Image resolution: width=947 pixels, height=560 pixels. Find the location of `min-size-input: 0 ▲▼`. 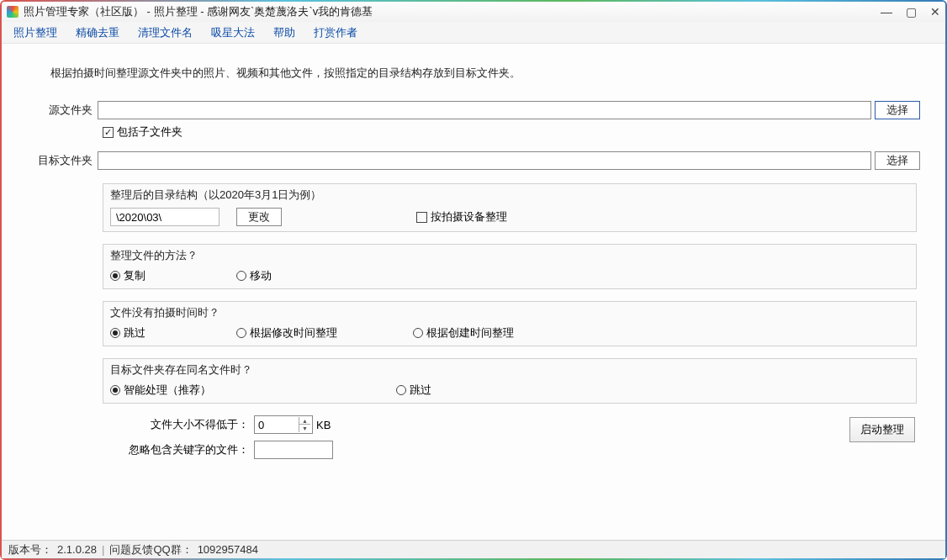

min-size-input: 0 ▲▼ is located at coordinates (283, 425).